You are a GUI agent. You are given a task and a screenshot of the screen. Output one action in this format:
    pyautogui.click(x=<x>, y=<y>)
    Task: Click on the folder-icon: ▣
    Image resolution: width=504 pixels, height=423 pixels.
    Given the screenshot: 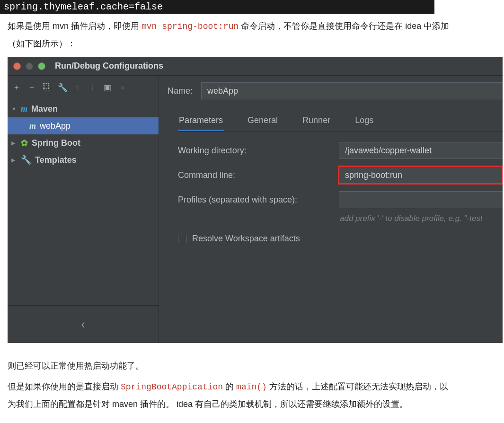 What is the action you would take?
    pyautogui.click(x=107, y=88)
    